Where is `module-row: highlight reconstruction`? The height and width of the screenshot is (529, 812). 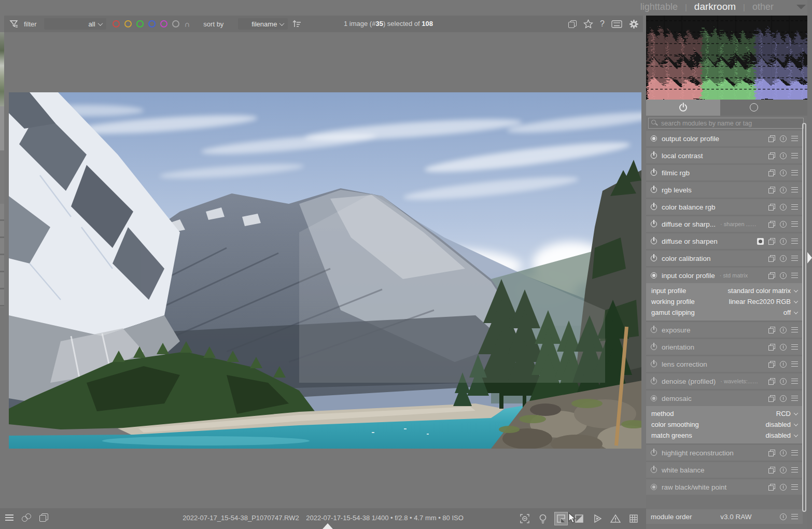
module-row: highlight reconstruction is located at coordinates (724, 453).